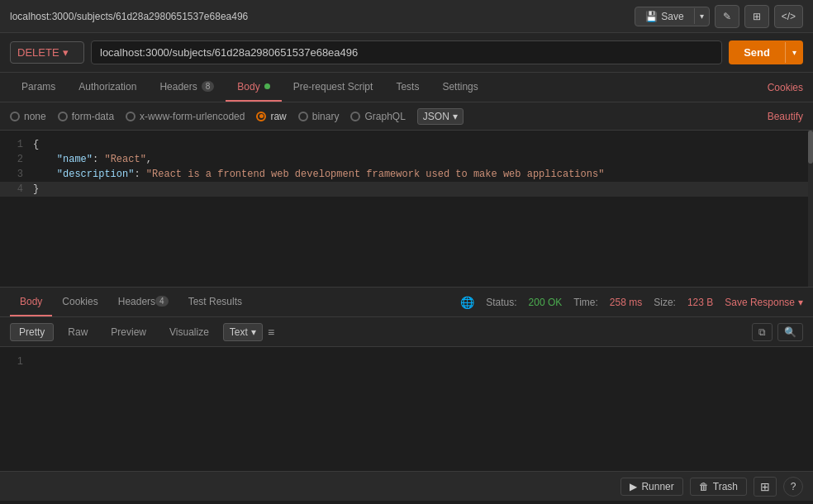 The image size is (813, 504). Describe the element at coordinates (17, 361) in the screenshot. I see `resp-line-num-1: 1` at that location.